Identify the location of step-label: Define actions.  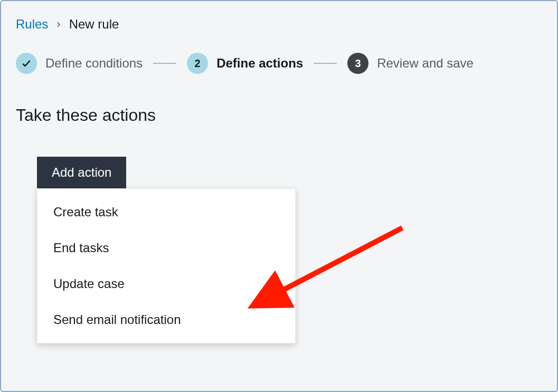
(260, 63).